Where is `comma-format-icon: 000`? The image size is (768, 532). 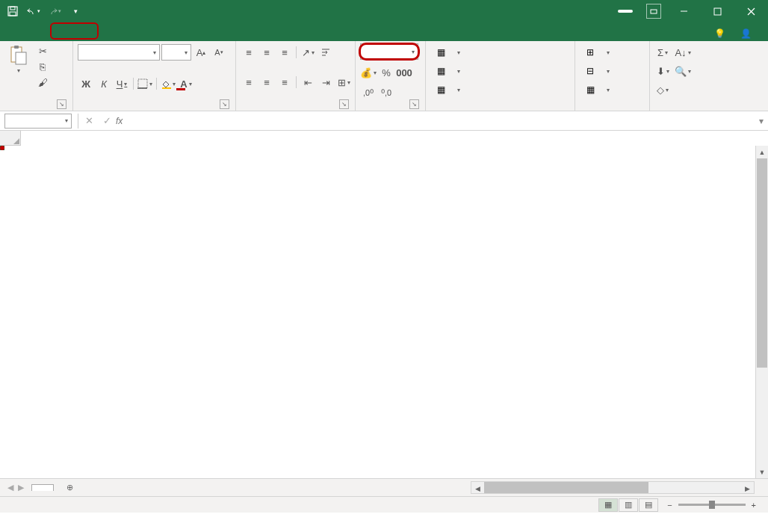
comma-format-icon: 000 is located at coordinates (404, 72).